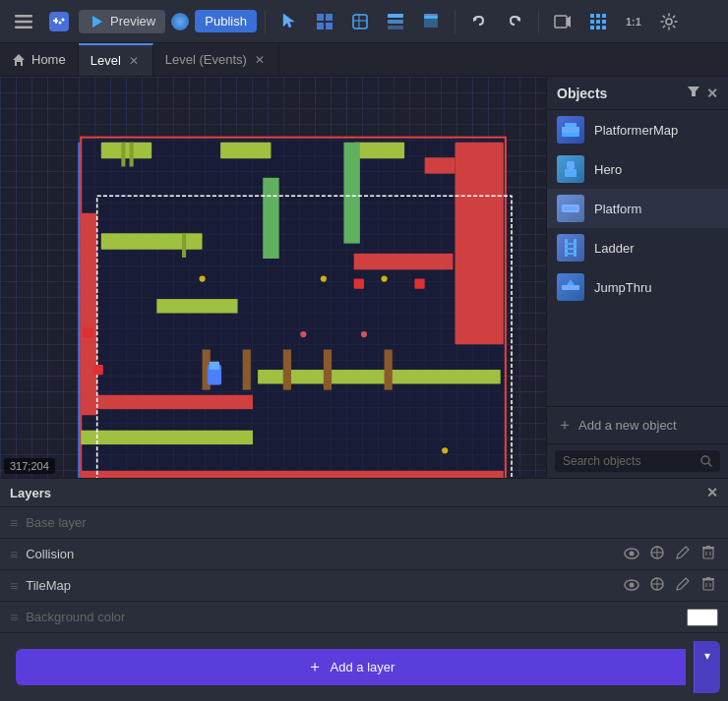 The width and height of the screenshot is (728, 701). I want to click on bgcolor-layer-name: Background color, so click(352, 617).